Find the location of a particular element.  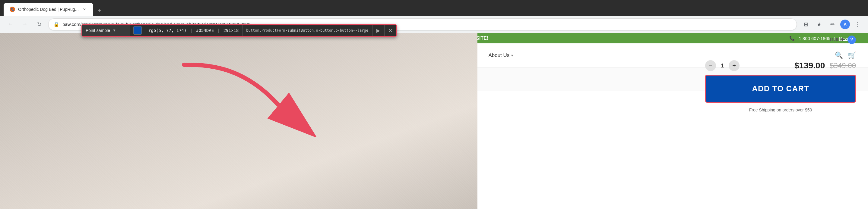

color-swatch is located at coordinates (137, 30).